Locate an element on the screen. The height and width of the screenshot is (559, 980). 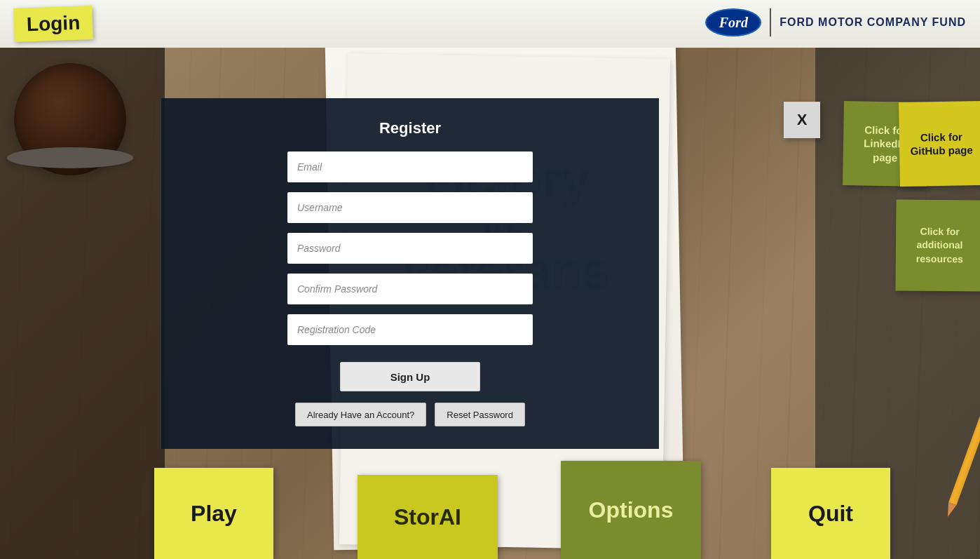
storai-note: StorAI is located at coordinates (428, 517).